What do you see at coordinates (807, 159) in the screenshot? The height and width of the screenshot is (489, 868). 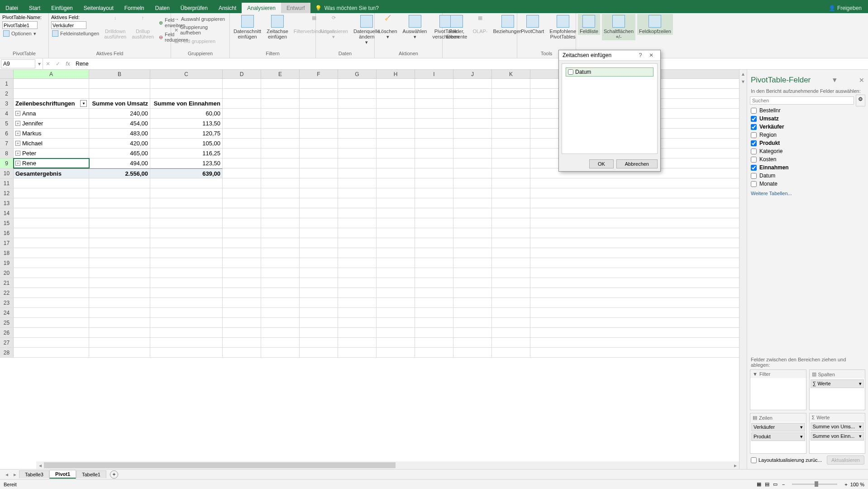 I see `field-item: Kosten` at bounding box center [807, 159].